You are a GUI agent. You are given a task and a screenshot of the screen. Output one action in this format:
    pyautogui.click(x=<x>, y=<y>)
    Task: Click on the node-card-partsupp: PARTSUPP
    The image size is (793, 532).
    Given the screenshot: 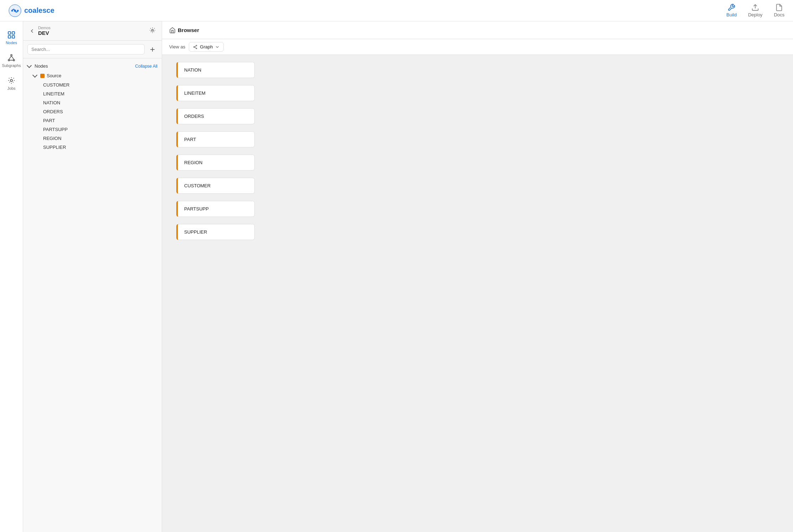 What is the action you would take?
    pyautogui.click(x=216, y=209)
    